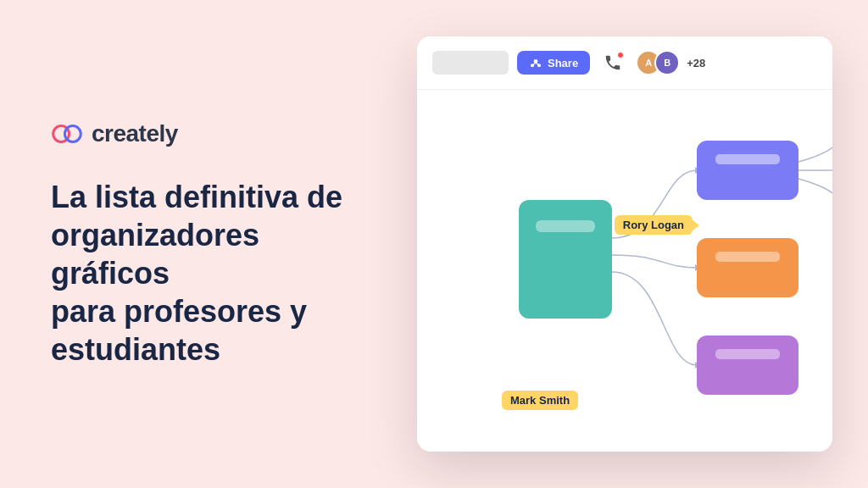  I want to click on node-orange, so click(748, 268).